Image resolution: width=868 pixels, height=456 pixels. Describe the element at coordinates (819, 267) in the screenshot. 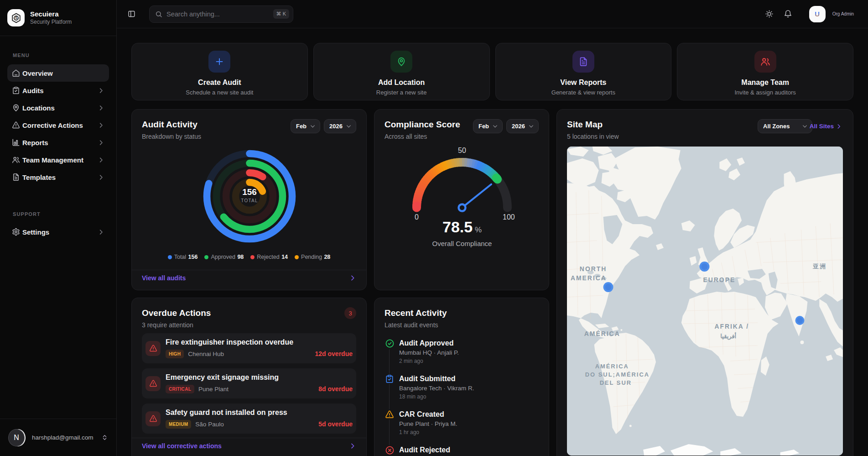

I see `svg-text: 亚洲` at that location.